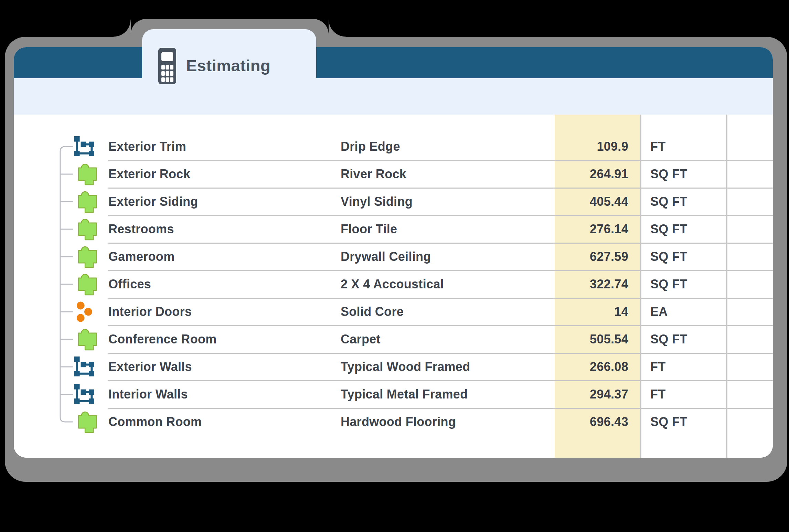 Image resolution: width=789 pixels, height=532 pixels. What do you see at coordinates (369, 229) in the screenshot?
I see `description-cell: Floor Tile` at bounding box center [369, 229].